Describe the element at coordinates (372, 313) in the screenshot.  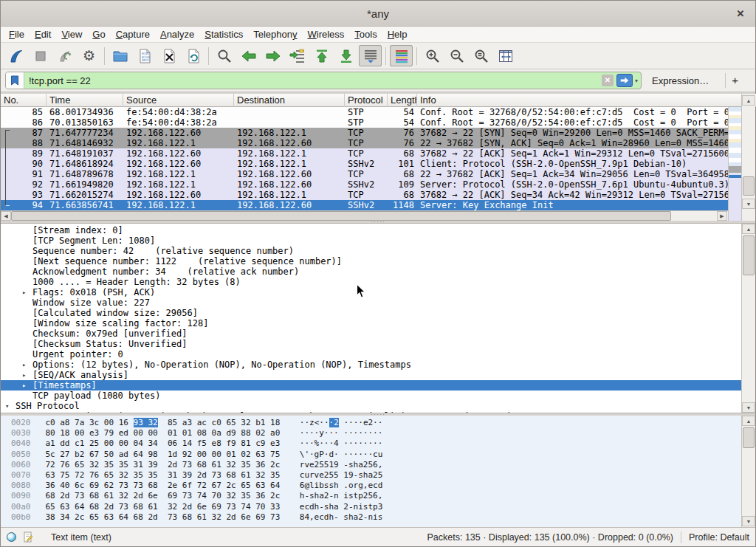
I see `detail-line: [Calculated window size: 29056]` at that location.